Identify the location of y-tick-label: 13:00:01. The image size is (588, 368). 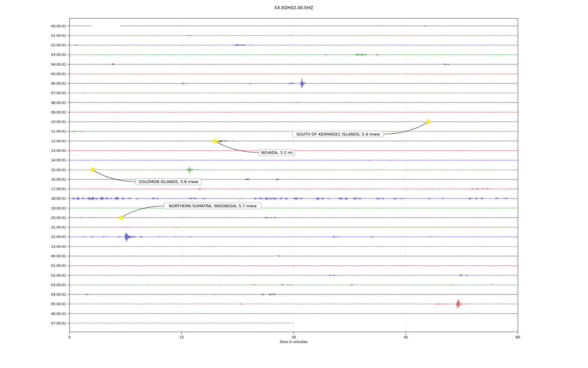
(59, 151).